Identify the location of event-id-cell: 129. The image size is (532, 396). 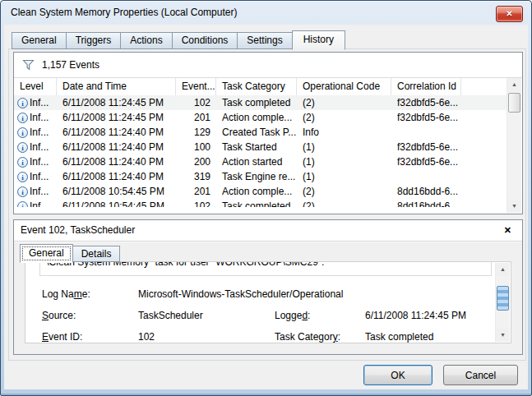
(196, 132).